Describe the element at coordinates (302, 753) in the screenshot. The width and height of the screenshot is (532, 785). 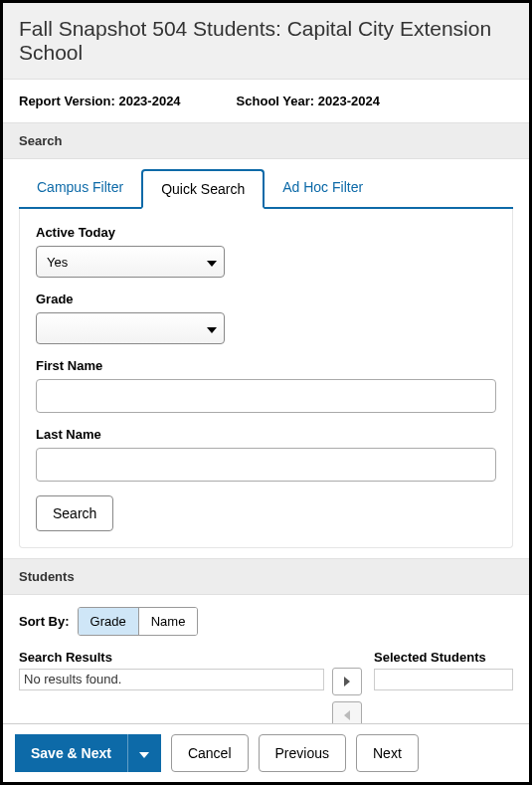
I see `previous-button: Previous` at that location.